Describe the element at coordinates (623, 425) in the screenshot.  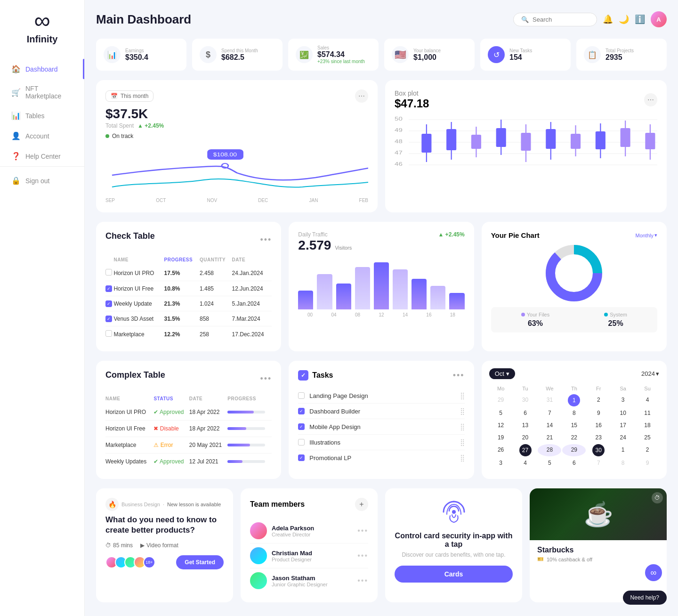
I see `calendar-day: 17` at that location.